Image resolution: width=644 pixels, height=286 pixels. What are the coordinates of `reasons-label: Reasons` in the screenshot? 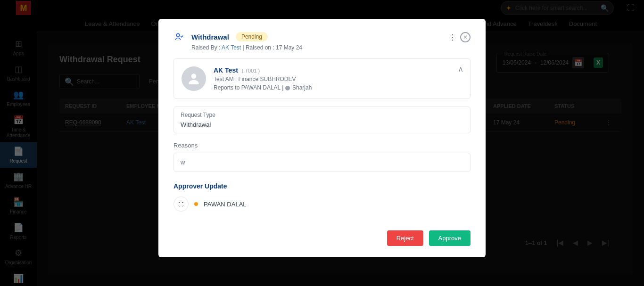 It's located at (322, 145).